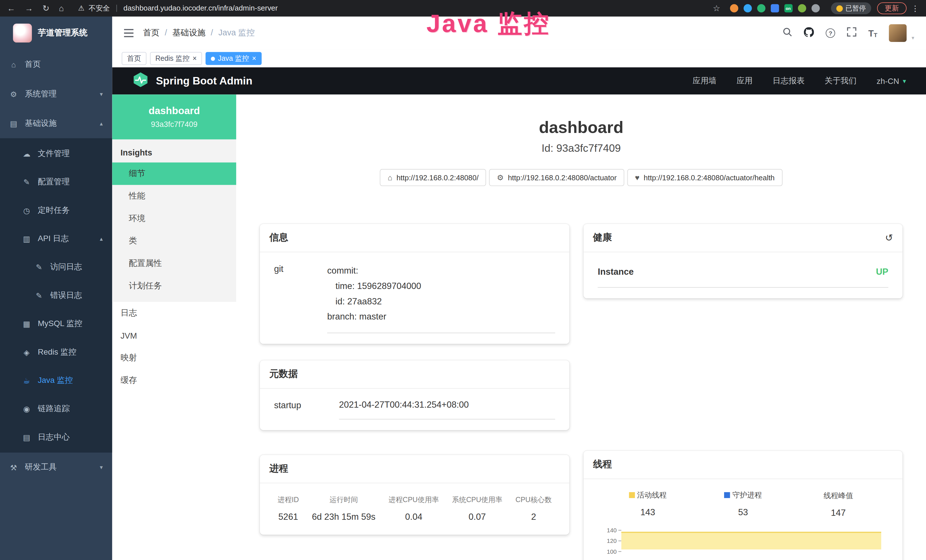  I want to click on app-logo: 芋道管理系统, so click(56, 33).